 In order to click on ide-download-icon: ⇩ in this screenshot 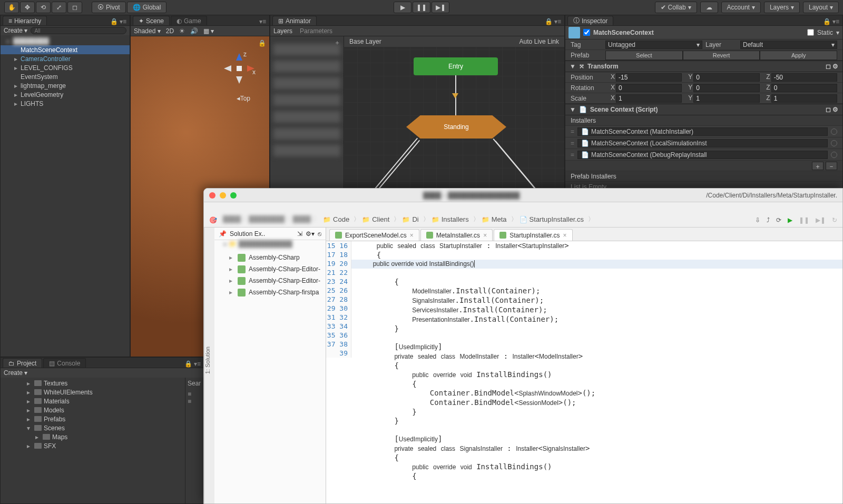, I will do `click(758, 220)`.